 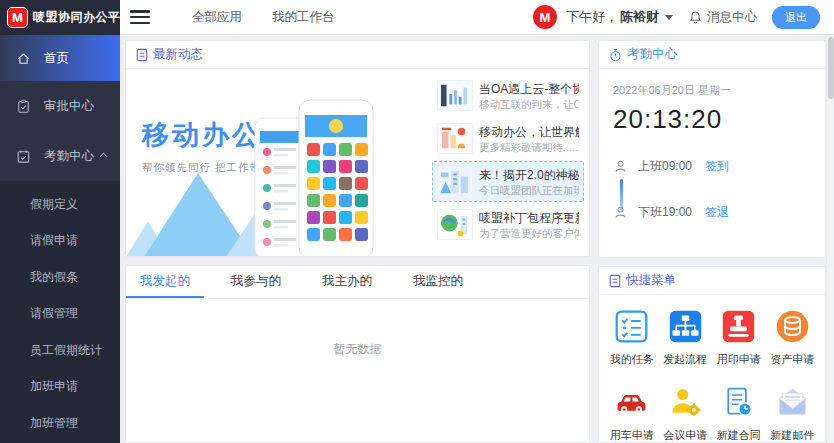 What do you see at coordinates (529, 218) in the screenshot?
I see `news-title: 唛盟补丁包程序更新` at bounding box center [529, 218].